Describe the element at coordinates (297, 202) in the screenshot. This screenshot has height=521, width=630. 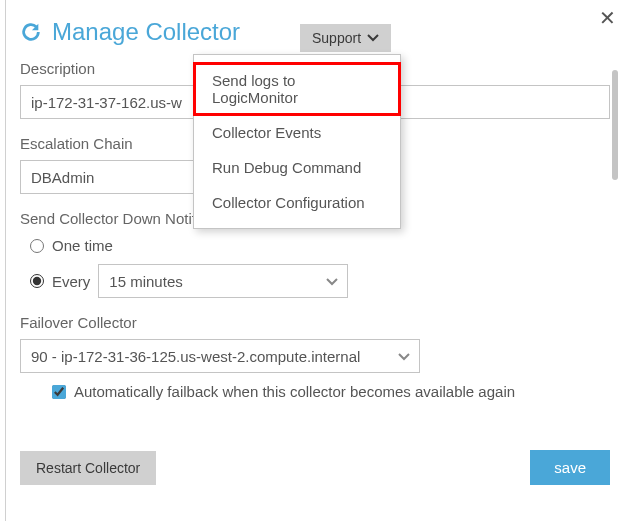
I see `menu-item-collector-config: Collector Configuration` at that location.